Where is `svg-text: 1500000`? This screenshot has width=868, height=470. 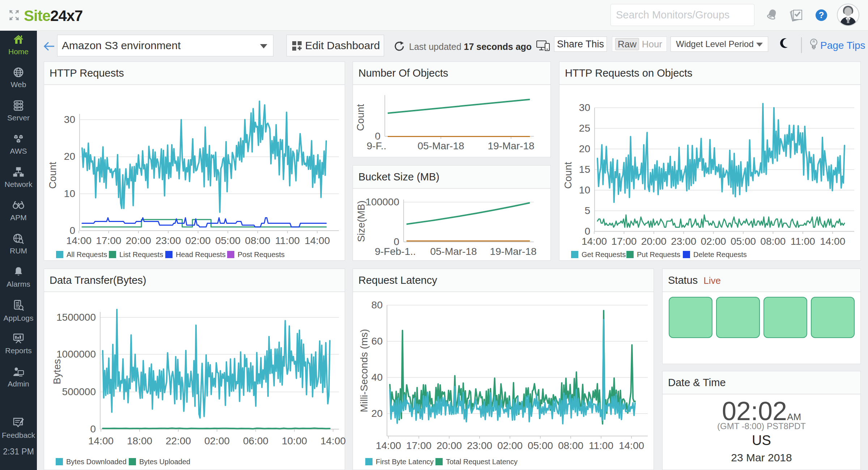
svg-text: 1500000 is located at coordinates (76, 317).